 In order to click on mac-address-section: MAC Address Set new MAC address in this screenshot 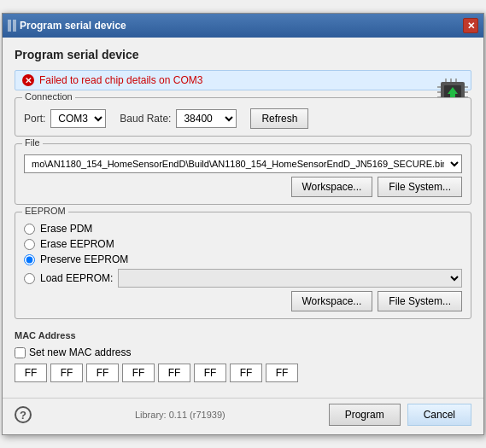, I will do `click(243, 356)`.